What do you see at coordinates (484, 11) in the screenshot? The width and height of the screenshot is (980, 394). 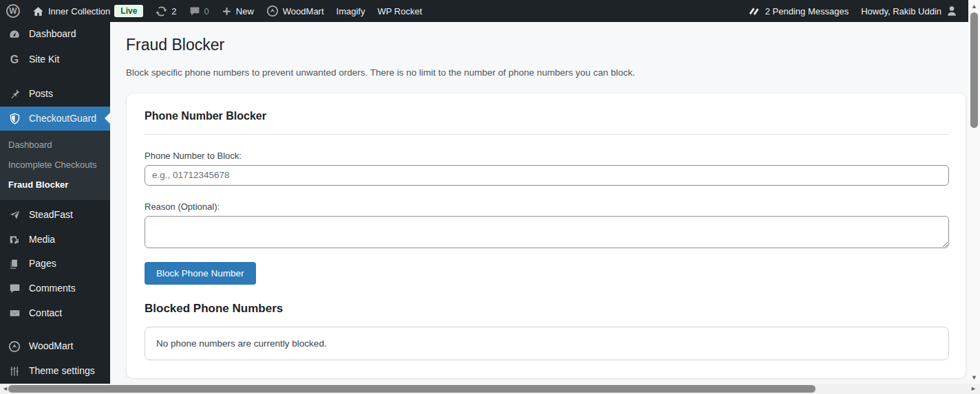 I see `admin-bar: W Inner Collection Live 2 0 New` at bounding box center [484, 11].